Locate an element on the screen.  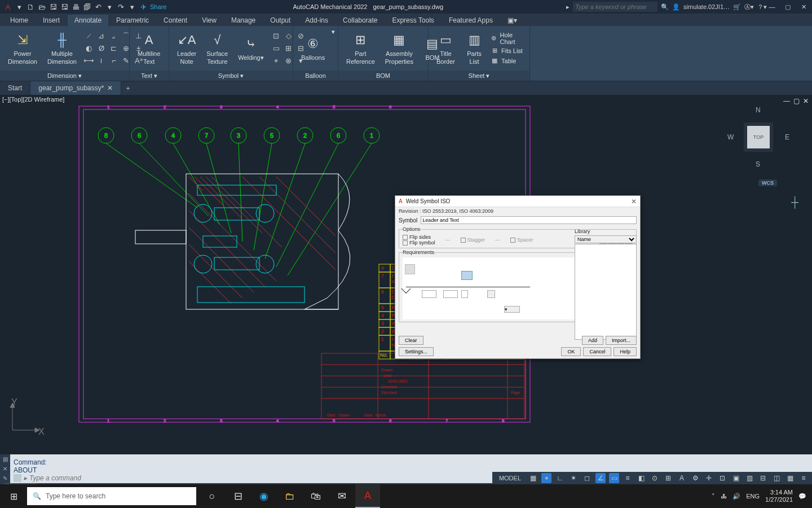
panel-balloon-label: Balloon is located at coordinates (316, 76).